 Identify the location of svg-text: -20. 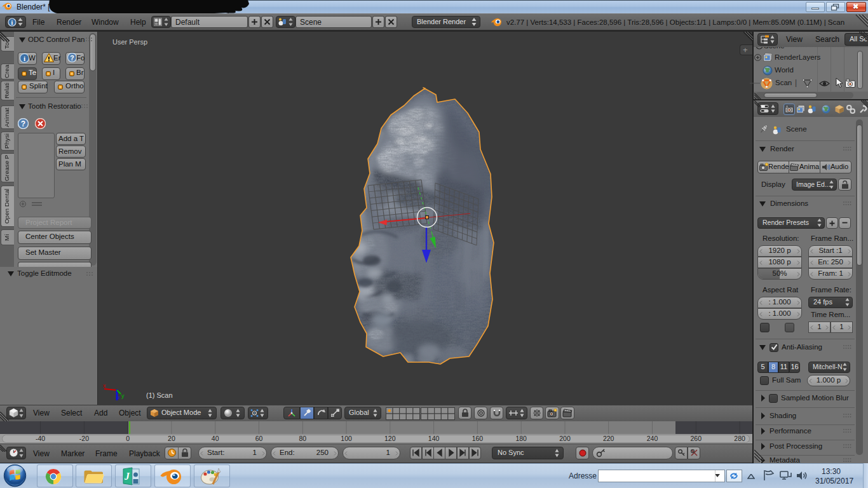
(84, 438).